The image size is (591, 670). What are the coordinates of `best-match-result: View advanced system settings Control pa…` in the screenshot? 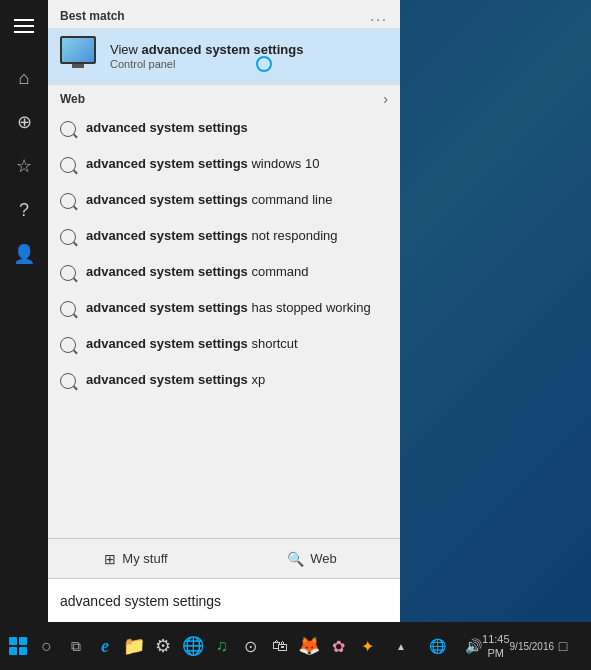 It's located at (224, 56).